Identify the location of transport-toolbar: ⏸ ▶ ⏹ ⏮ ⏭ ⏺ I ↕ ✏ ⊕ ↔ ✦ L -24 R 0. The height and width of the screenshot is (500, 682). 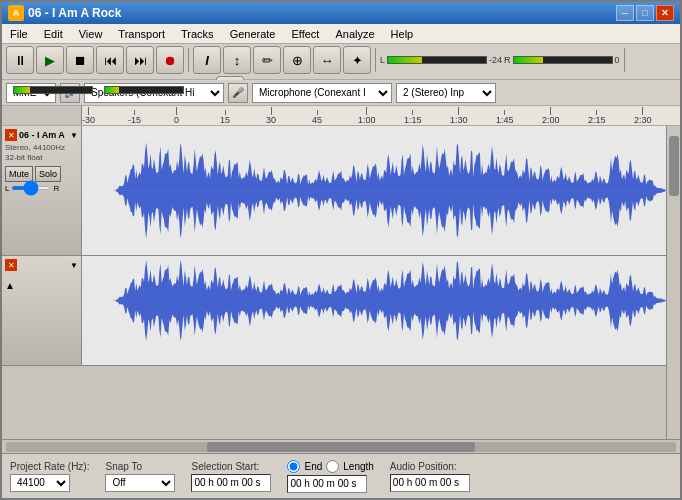
(341, 62).